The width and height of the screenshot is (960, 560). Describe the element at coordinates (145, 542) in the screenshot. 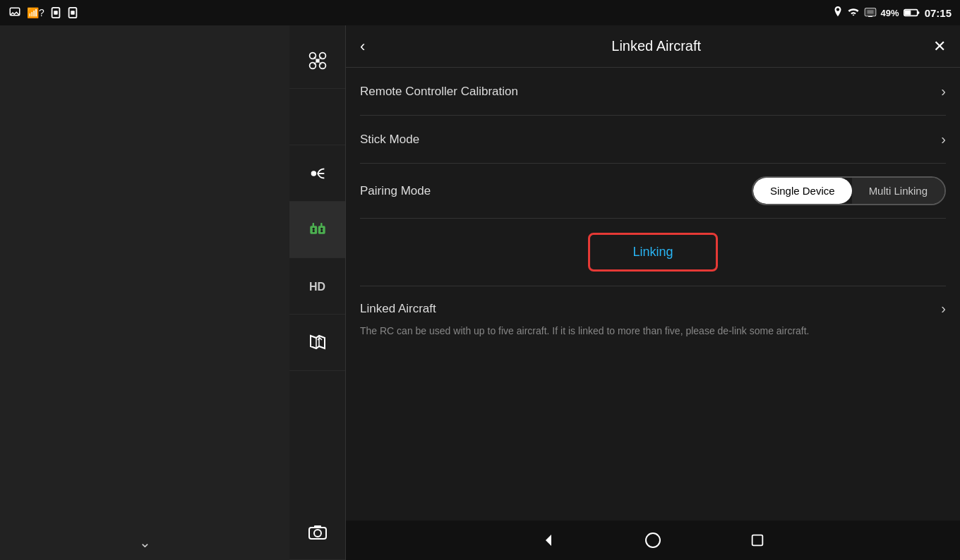

I see `down-arrow-icon: ⌄` at that location.